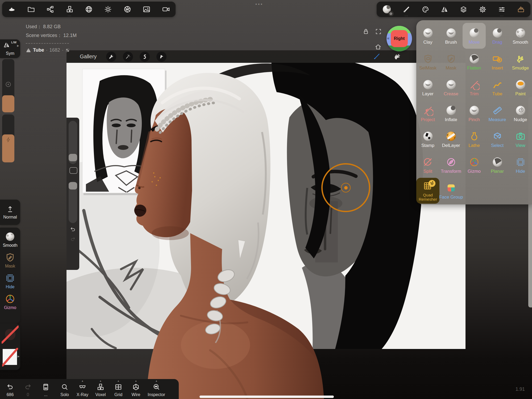 The height and width of the screenshot is (399, 532). I want to click on toolbox-icon, so click(521, 9).